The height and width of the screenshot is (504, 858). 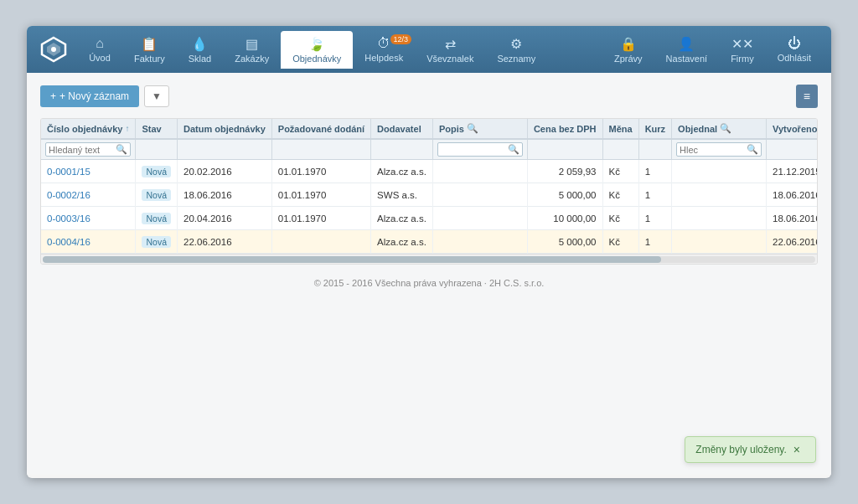 What do you see at coordinates (149, 44) in the screenshot?
I see `faktury-icon: 📋` at bounding box center [149, 44].